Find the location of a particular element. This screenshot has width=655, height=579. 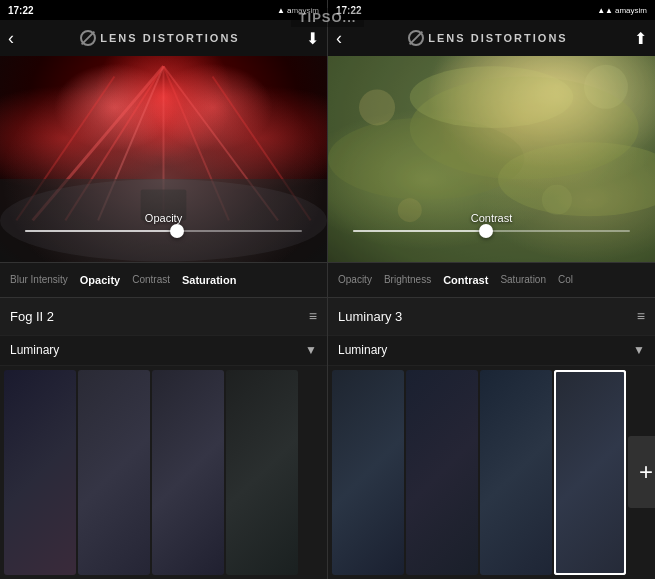

right-preset-name: Luminary 3 is located at coordinates (484, 316).